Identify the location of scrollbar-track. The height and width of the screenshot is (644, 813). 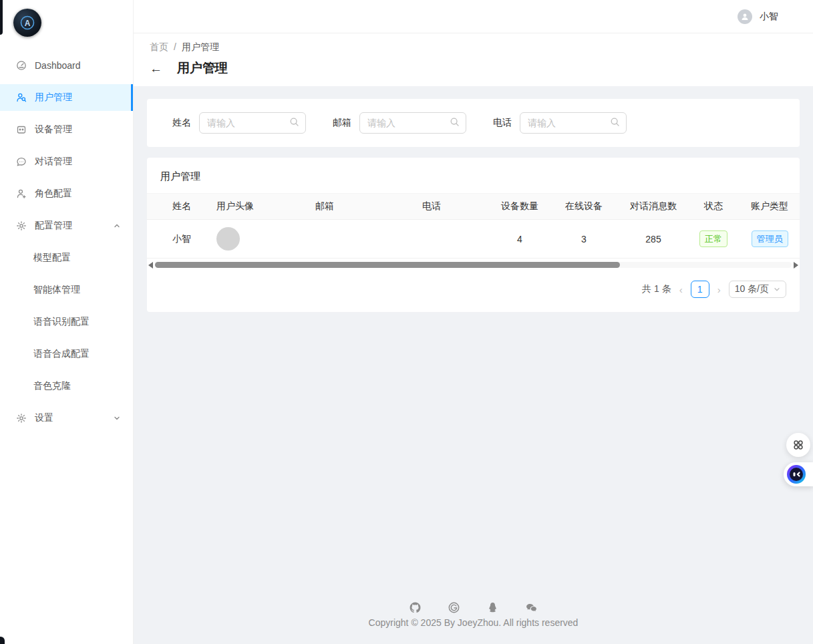
(473, 265).